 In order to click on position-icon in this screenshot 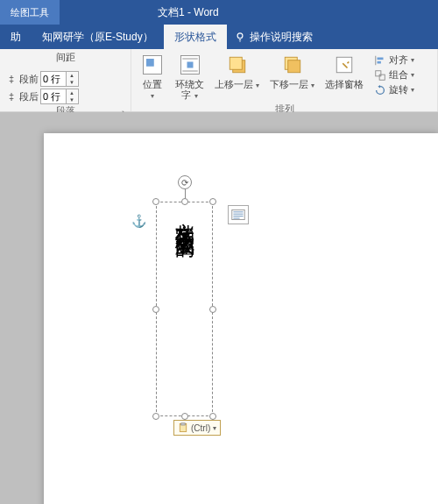, I will do `click(152, 65)`.